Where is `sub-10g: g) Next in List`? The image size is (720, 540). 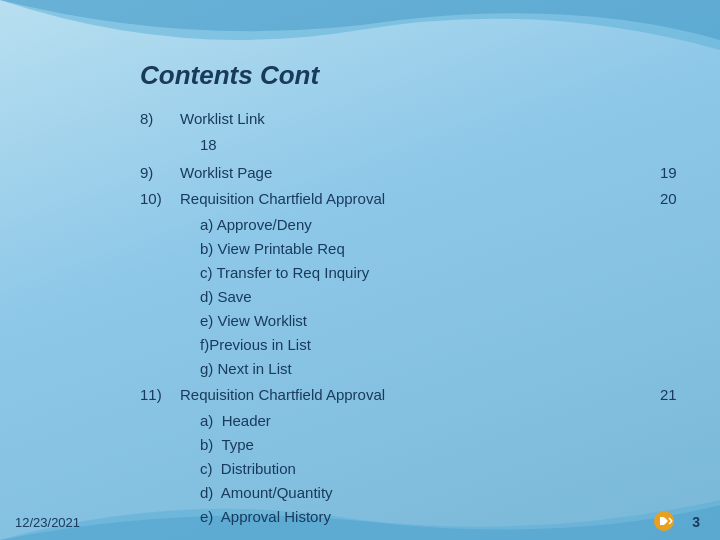
sub-10g: g) Next in List is located at coordinates (445, 369).